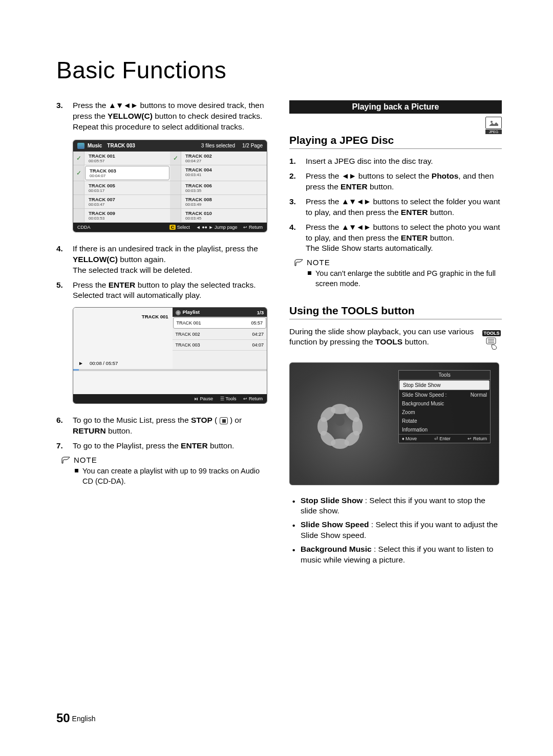 The image size is (553, 756). I want to click on text: button again., so click(142, 259).